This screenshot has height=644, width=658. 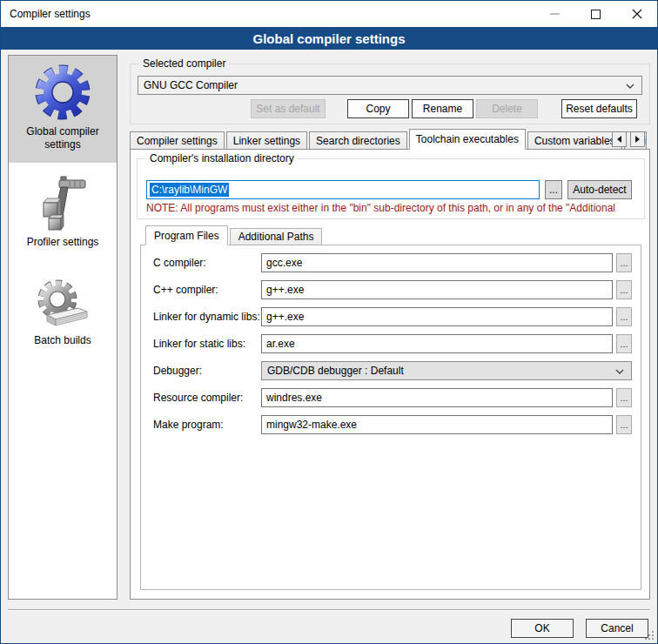 I want to click on bin-subdirectory-note: NOTE: All programs must exist either in …, so click(x=393, y=209).